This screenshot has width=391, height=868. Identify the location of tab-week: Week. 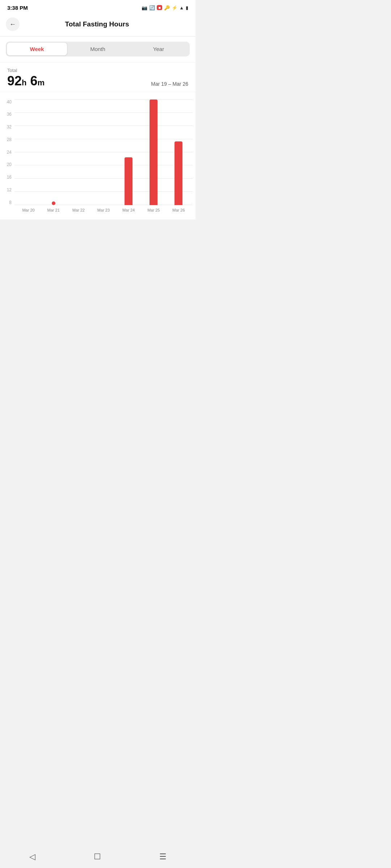
(37, 49).